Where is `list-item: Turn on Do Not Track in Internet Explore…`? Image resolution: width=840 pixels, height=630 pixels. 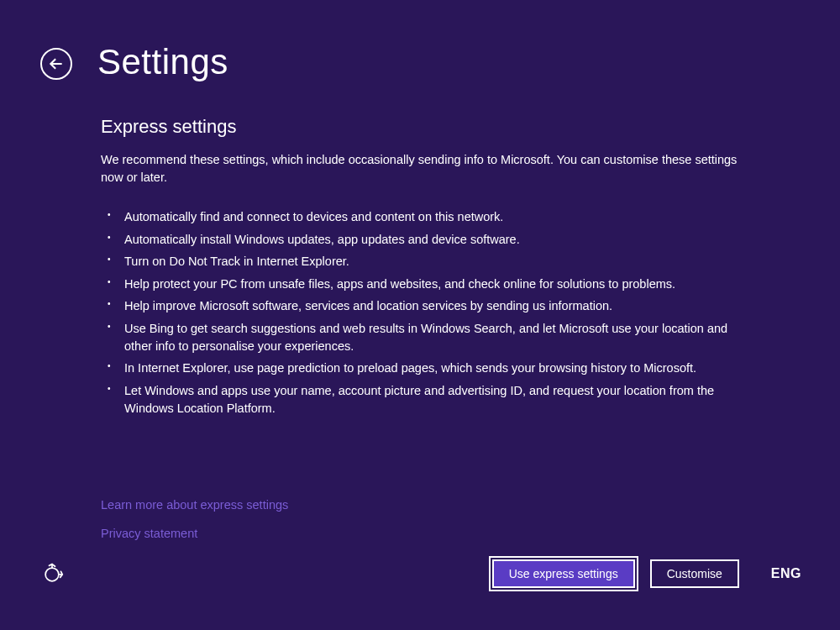
list-item: Turn on Do Not Track in Internet Explore… is located at coordinates (423, 262).